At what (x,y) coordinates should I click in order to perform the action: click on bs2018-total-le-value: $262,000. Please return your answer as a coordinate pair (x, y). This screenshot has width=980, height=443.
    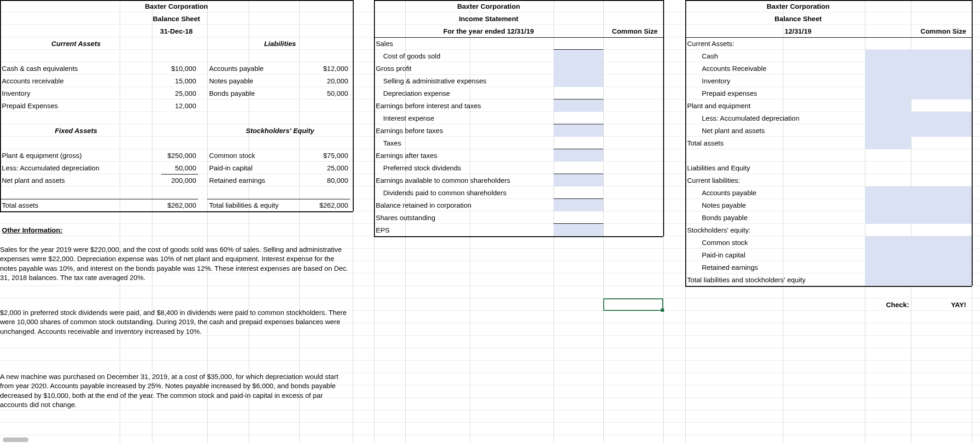
    Looking at the image, I should click on (325, 205).